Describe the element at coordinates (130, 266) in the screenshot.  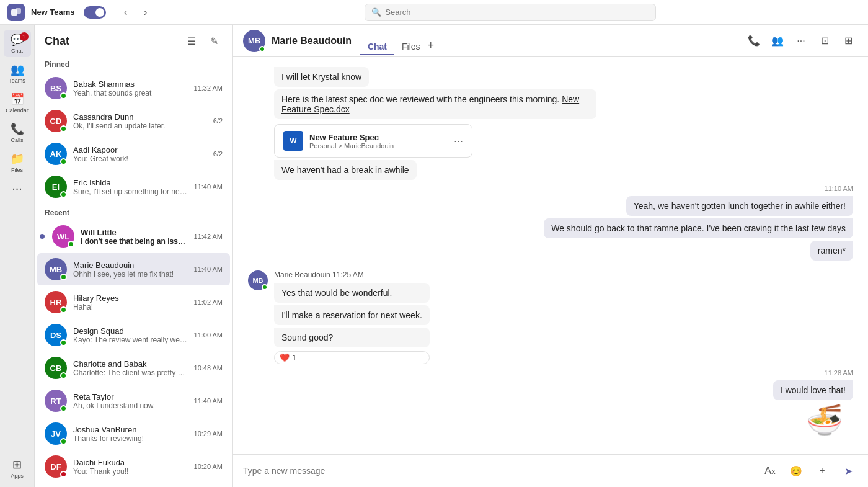
I see `chat-name-marie: Marie Beaudouin` at that location.